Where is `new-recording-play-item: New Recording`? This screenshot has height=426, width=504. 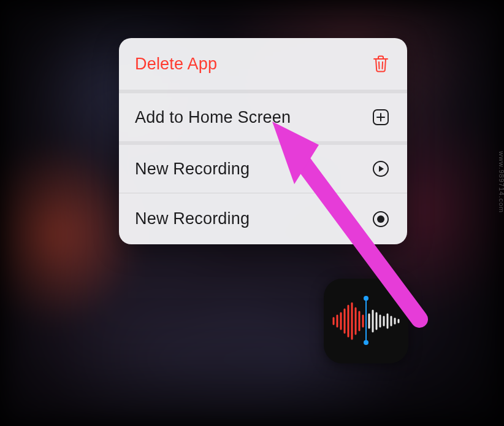 new-recording-play-item: New Recording is located at coordinates (263, 167).